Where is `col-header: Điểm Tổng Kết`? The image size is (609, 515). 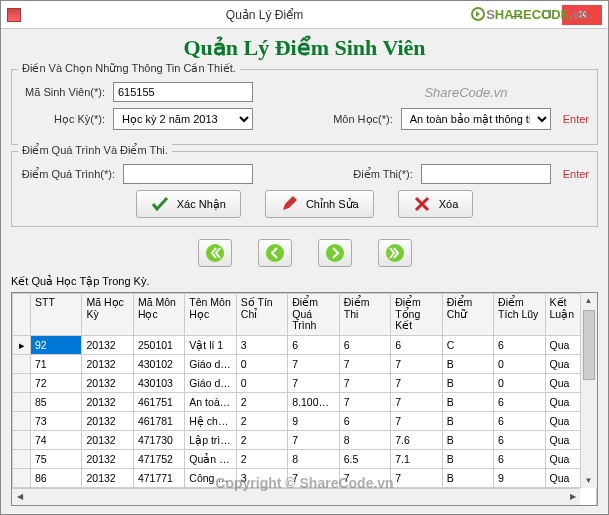 col-header: Điểm Tổng Kết is located at coordinates (416, 315).